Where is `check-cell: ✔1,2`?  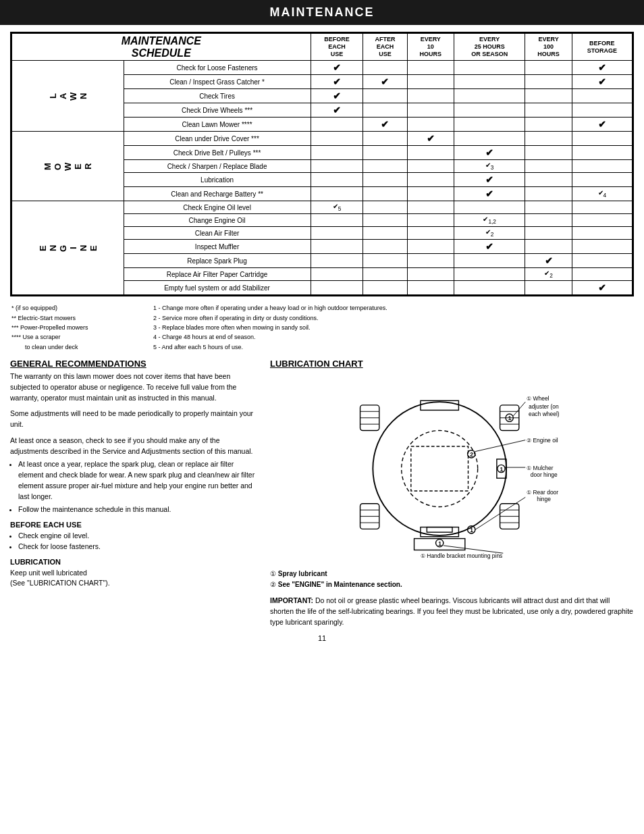 check-cell: ✔1,2 is located at coordinates (489, 220).